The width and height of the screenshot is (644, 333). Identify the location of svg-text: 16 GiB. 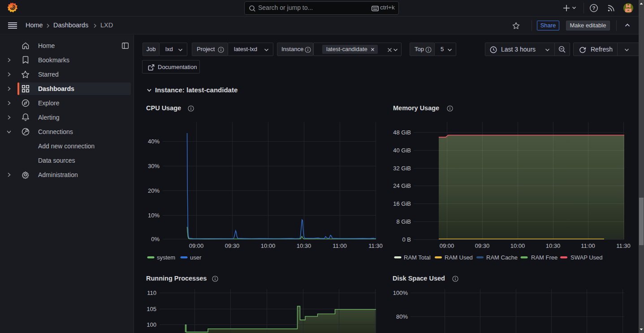
(402, 203).